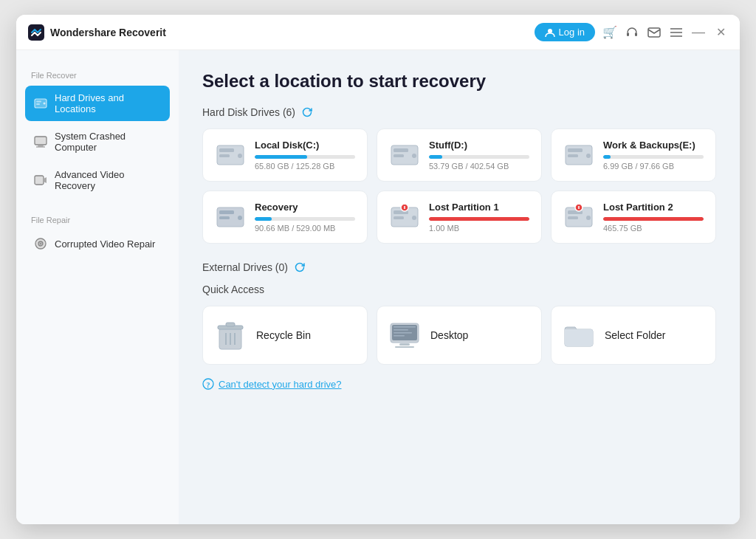 The height and width of the screenshot is (539, 756). I want to click on external-drives-label: External Drives (0), so click(245, 267).